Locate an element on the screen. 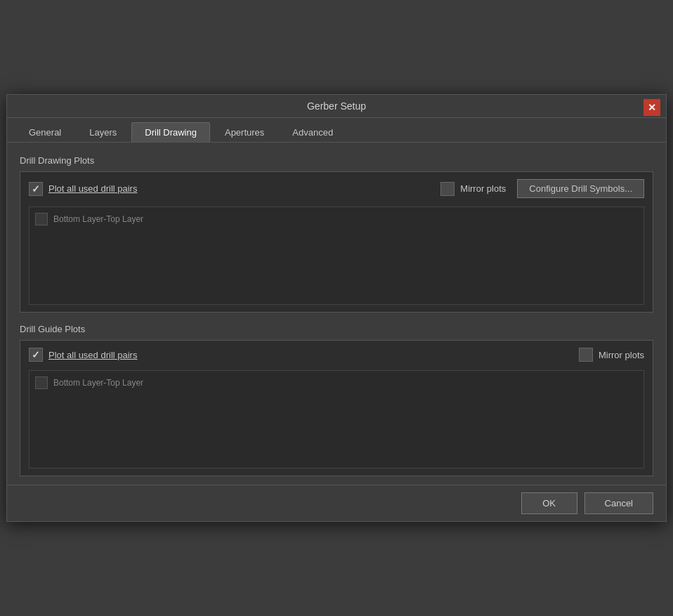  configure-drill-symbols-button: Configure Drill Symbols... is located at coordinates (580, 188).